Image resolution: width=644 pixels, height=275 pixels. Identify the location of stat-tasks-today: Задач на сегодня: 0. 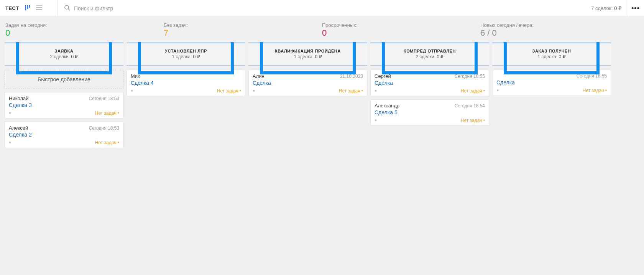
(84, 30).